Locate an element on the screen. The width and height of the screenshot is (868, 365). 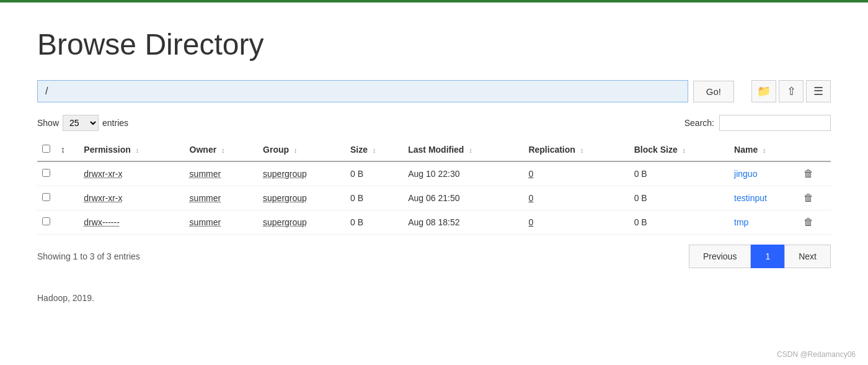
row-name: tmp is located at coordinates (764, 222).